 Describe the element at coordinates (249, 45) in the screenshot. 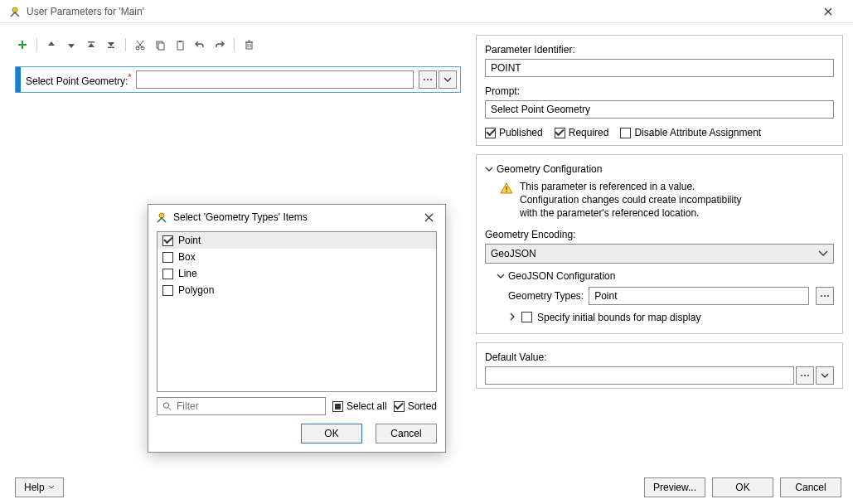

I see `delete-button` at that location.